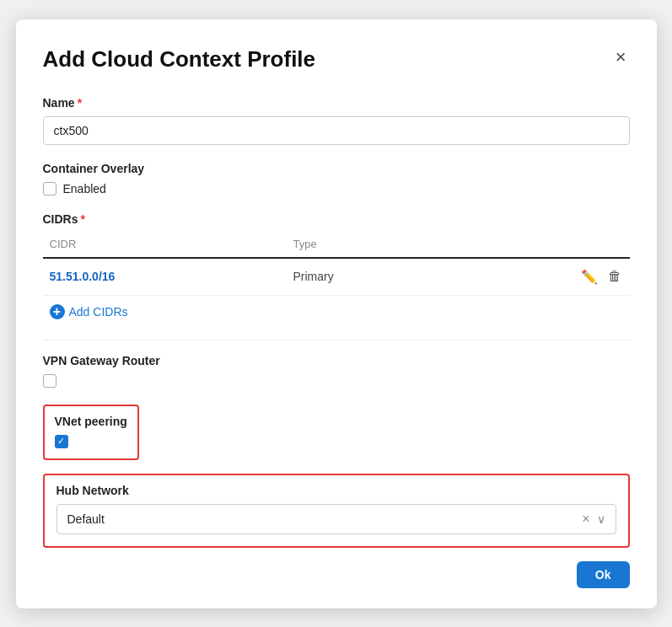 Image resolution: width=672 pixels, height=627 pixels. Describe the element at coordinates (601, 519) in the screenshot. I see `hub-network-chevron-icon: ∨` at that location.